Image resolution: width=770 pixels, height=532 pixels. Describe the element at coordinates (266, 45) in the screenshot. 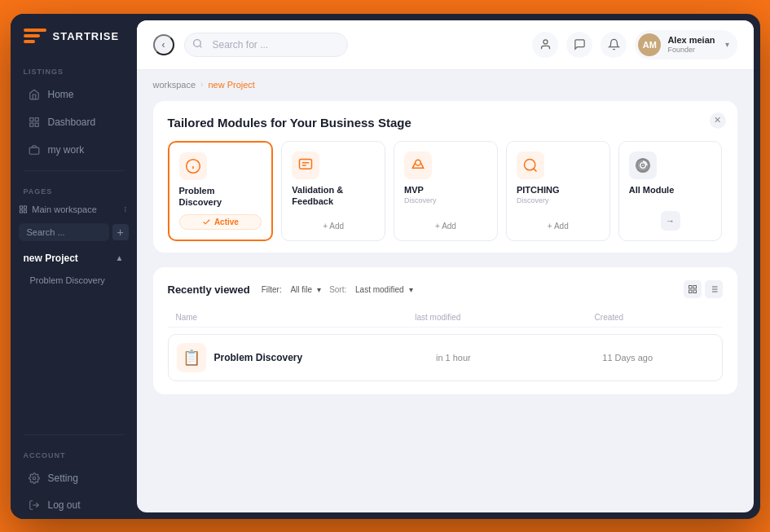

I see `search-input` at that location.